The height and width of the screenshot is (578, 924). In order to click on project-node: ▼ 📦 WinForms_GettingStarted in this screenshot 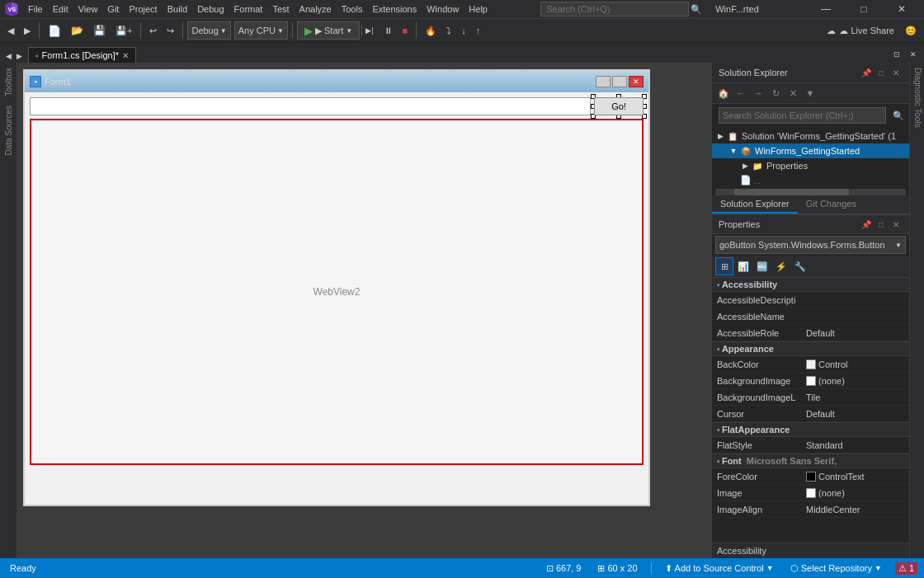, I will do `click(810, 151)`.